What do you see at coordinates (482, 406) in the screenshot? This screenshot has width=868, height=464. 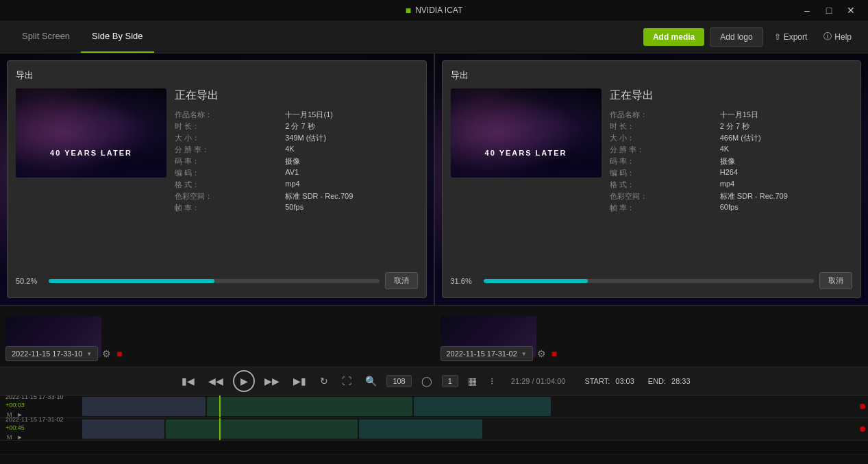 I see `clip-segment-1c` at bounding box center [482, 406].